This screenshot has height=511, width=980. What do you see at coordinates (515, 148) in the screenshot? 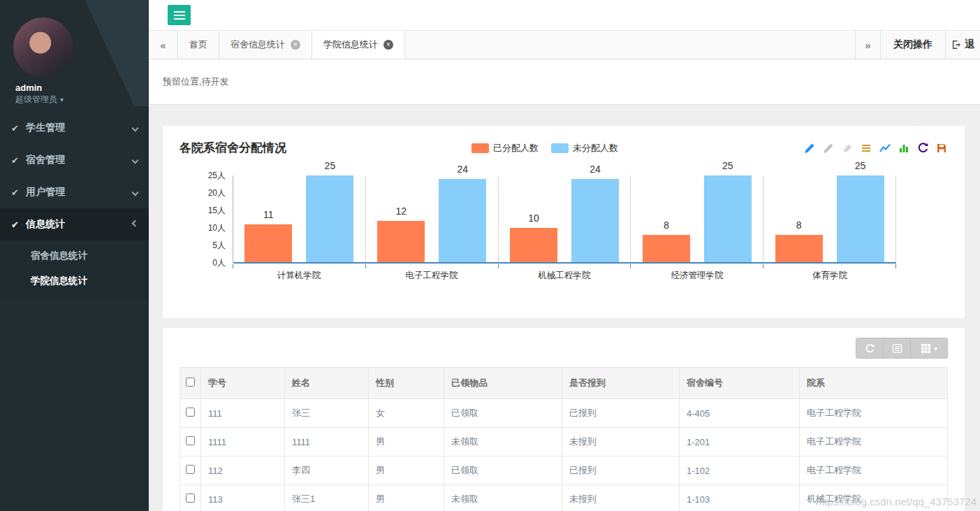
I see `legend-label: 已分配人数` at bounding box center [515, 148].